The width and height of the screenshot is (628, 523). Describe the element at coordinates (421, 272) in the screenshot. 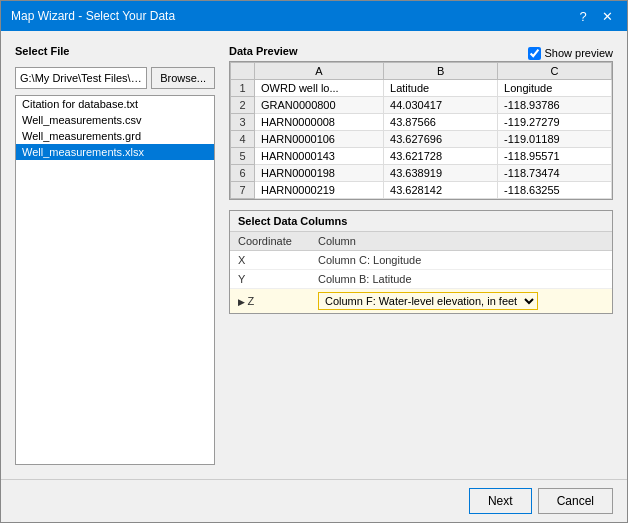

I see `data-columns-table: CoordinateColumn XColumn C: LongitudeYCo…` at that location.